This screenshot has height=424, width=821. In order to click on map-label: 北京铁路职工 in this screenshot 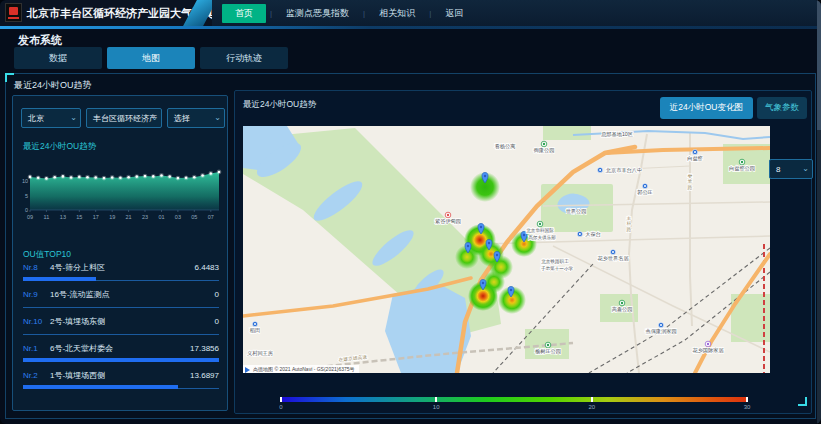, I will do `click(555, 262)`.